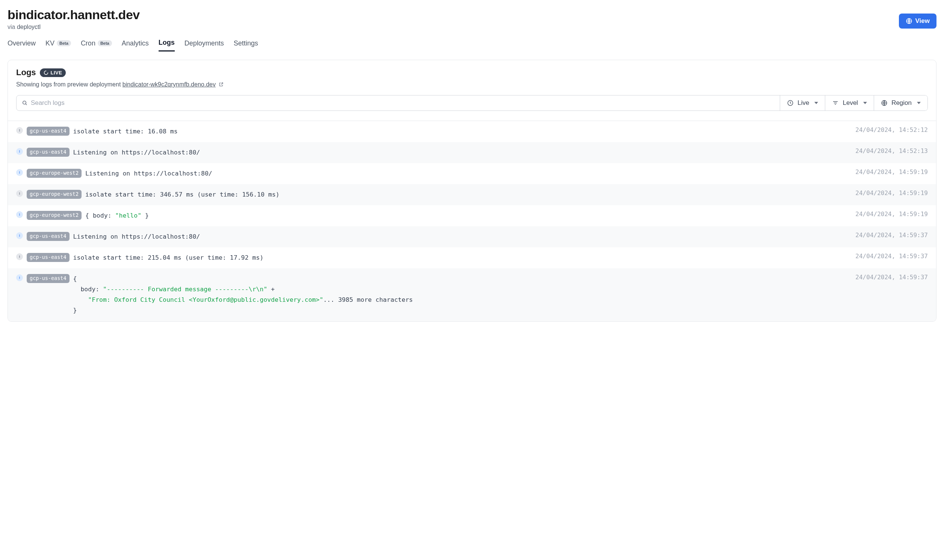 The width and height of the screenshot is (944, 560). I want to click on tabs: OverviewKVBetaCronBetaAnalyticsLogsDeplo…, so click(472, 45).